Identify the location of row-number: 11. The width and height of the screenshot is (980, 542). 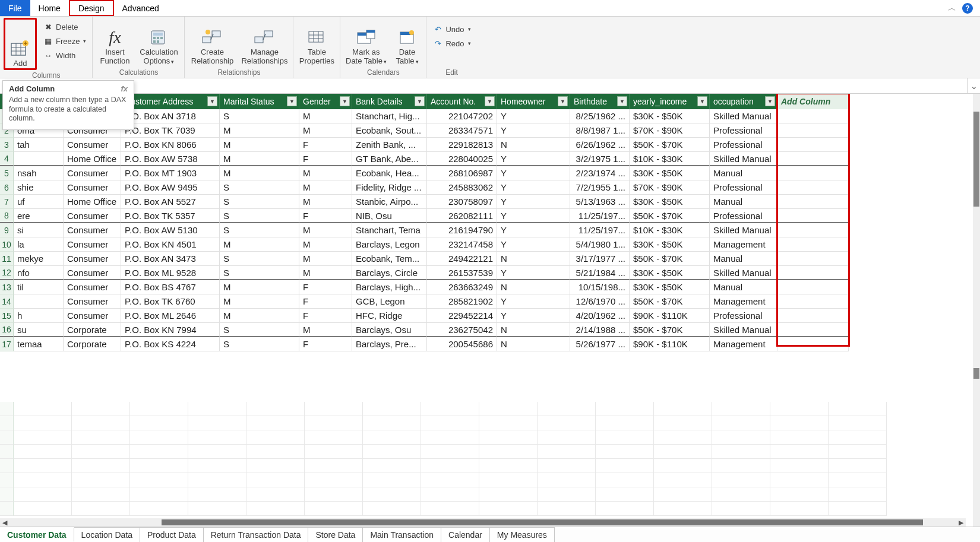
(7, 259).